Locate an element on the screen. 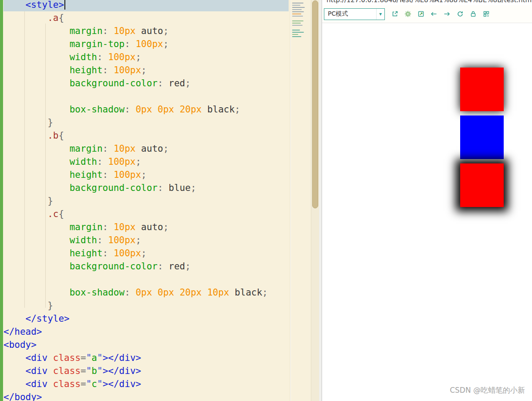 This screenshot has height=401, width=532. code-token: black is located at coordinates (221, 109).